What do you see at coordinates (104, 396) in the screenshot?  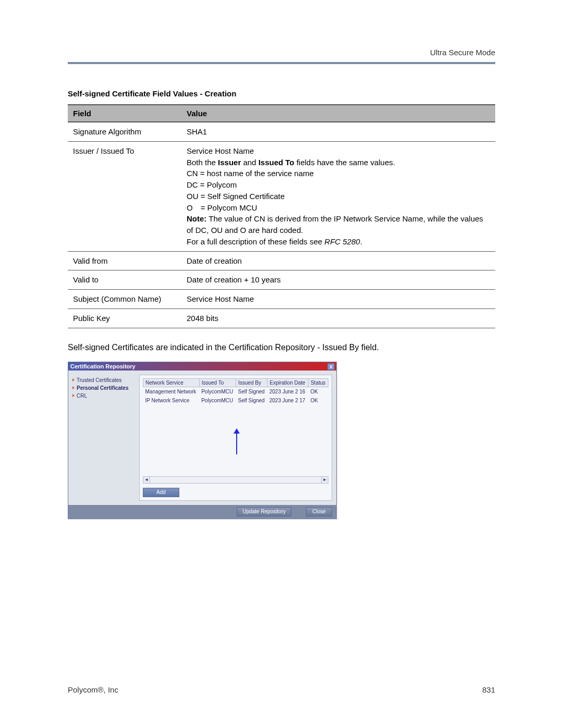 I see `tree-item-crl: CRL` at bounding box center [104, 396].